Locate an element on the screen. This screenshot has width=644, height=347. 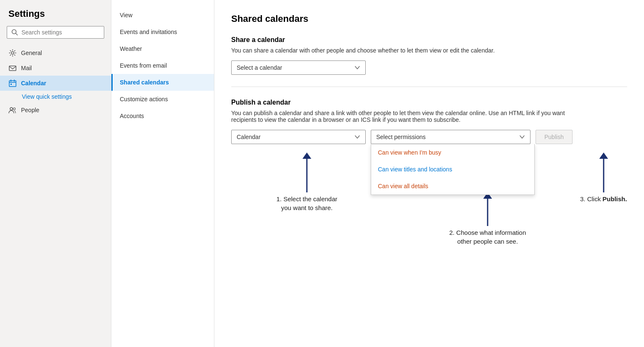
permissions-dropdown-container: Select permissions Can view when I'm bus… is located at coordinates (451, 137).